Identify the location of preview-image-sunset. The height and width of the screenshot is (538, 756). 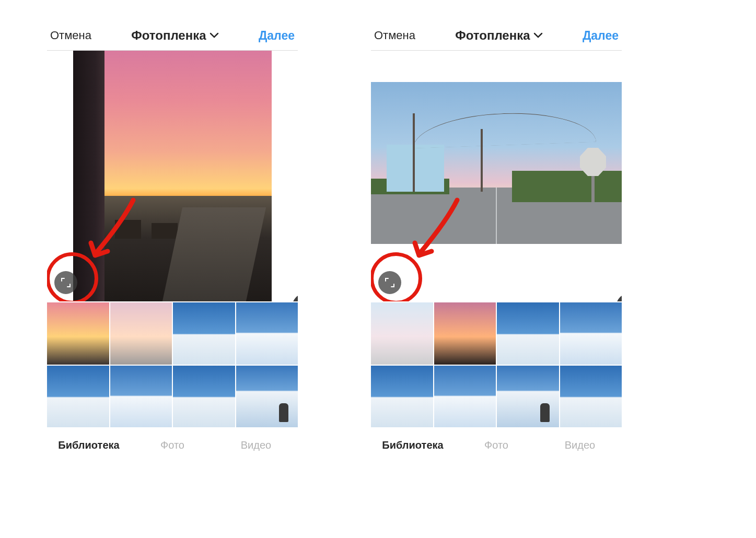
(172, 176).